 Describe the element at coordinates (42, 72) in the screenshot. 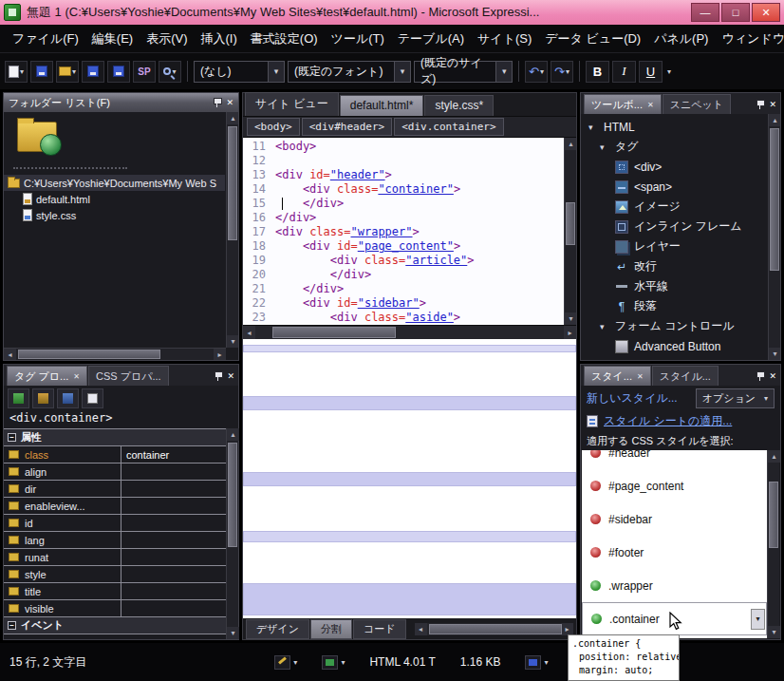

I see `publish-button` at that location.